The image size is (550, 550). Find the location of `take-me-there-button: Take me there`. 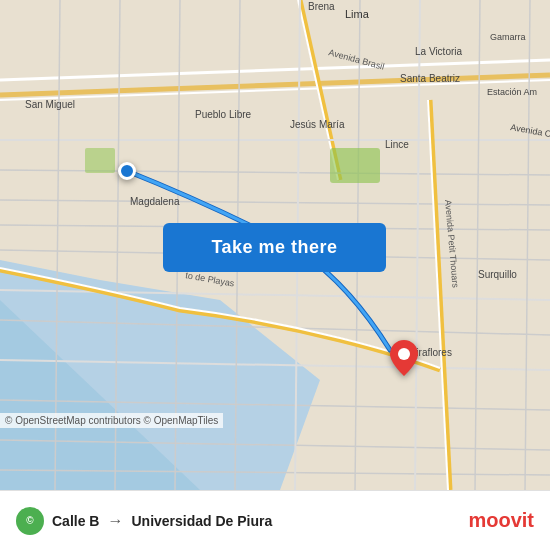

take-me-there-button: Take me there is located at coordinates (274, 248).